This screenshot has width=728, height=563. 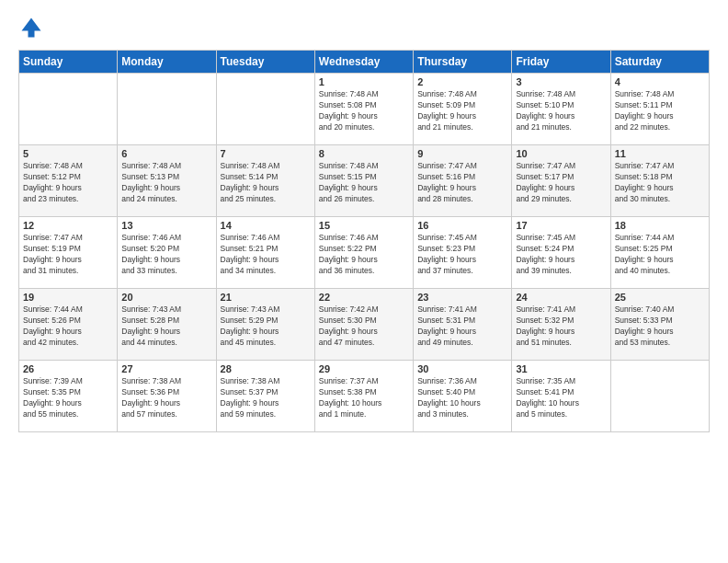 I want to click on day-number: 2, so click(x=462, y=82).